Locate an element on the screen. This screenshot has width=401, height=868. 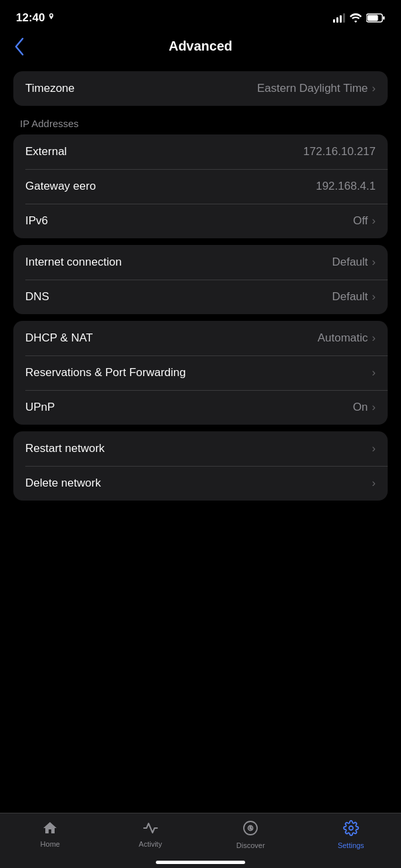
tab-home: Home is located at coordinates (51, 834).